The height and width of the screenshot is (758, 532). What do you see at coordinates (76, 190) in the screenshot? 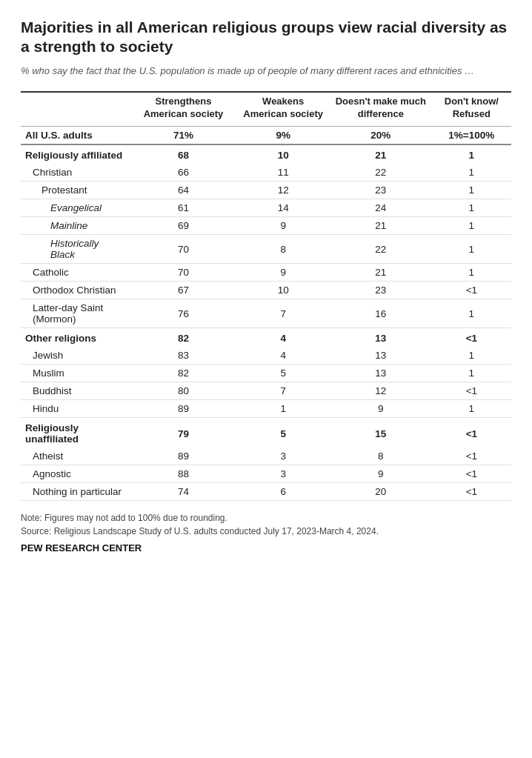
I see `row-label: Protestant` at bounding box center [76, 190].